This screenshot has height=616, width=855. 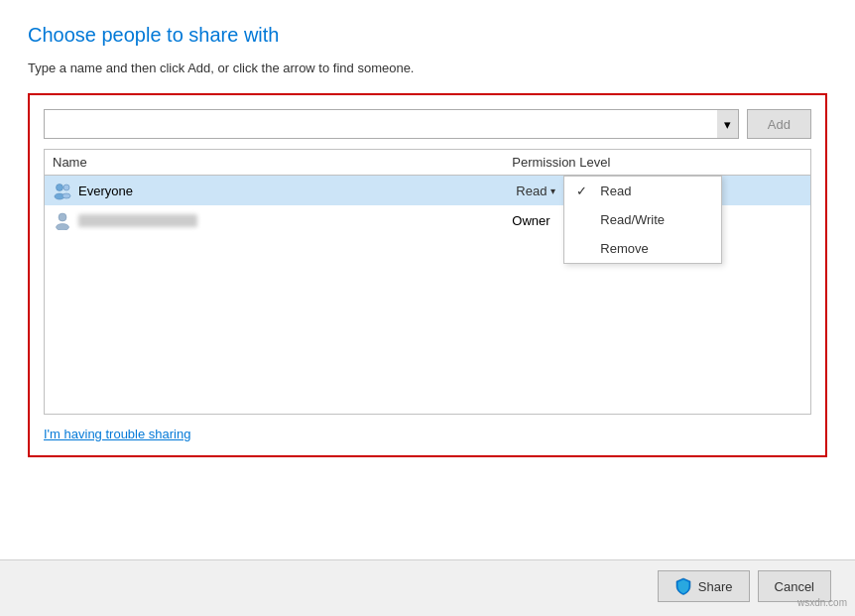 What do you see at coordinates (62, 220) in the screenshot?
I see `user-icon` at bounding box center [62, 220].